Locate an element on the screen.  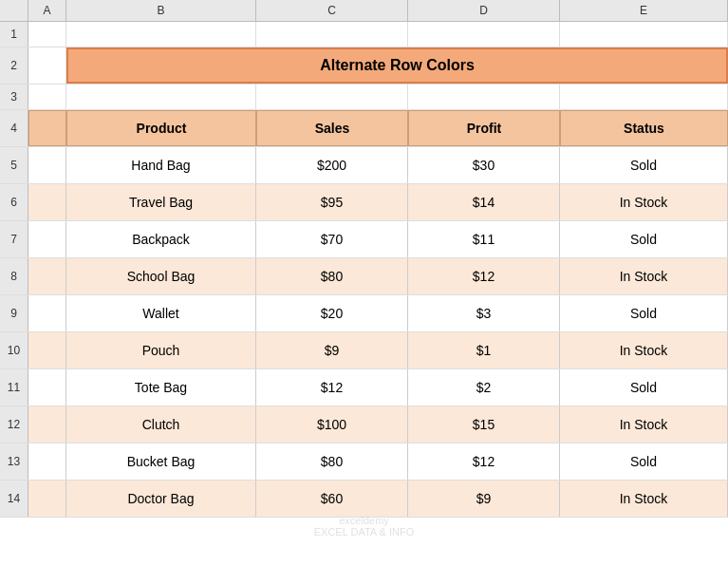
cell-a9 is located at coordinates (47, 313).